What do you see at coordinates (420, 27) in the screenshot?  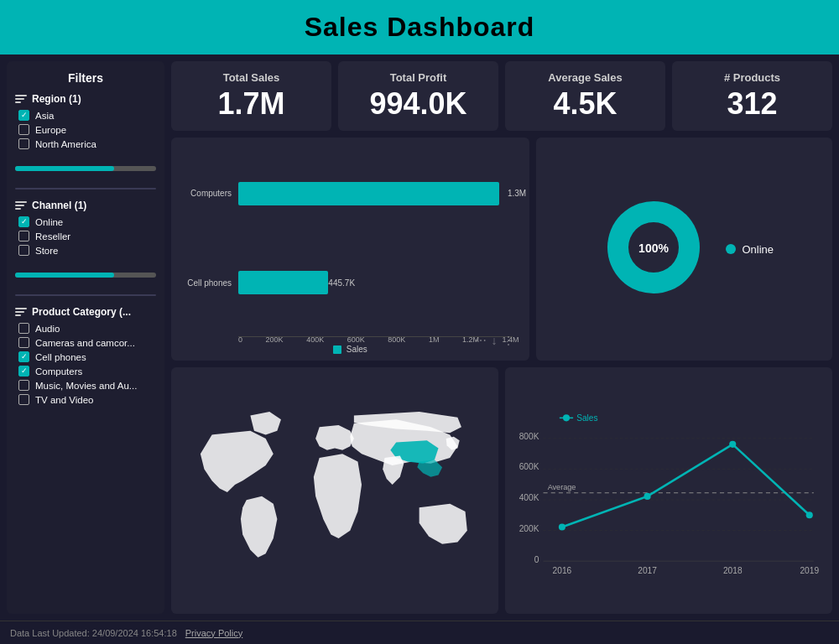 I see `dashboard-title: Sales Dashboard` at bounding box center [420, 27].